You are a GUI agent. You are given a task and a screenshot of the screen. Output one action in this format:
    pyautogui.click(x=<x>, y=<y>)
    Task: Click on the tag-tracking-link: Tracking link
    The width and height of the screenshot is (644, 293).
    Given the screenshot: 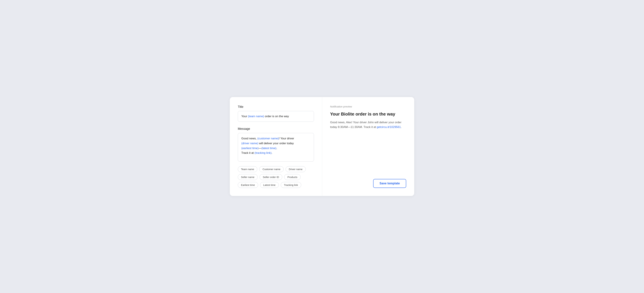 What is the action you would take?
    pyautogui.click(x=291, y=185)
    